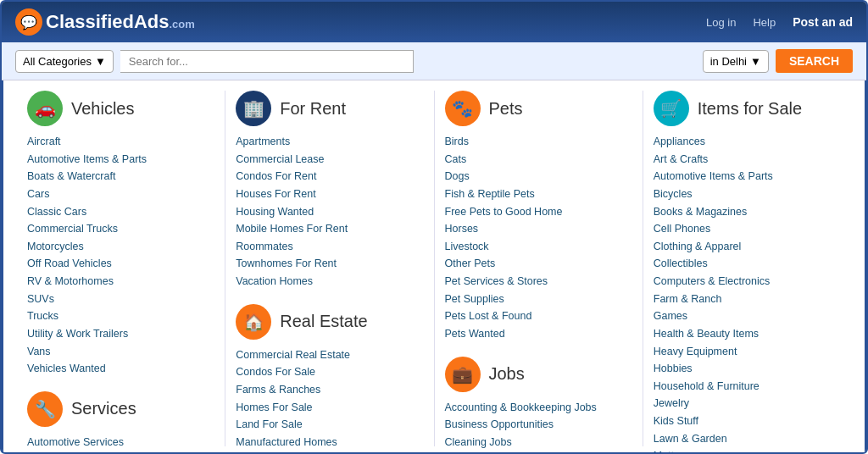 The image size is (868, 454). Describe the element at coordinates (329, 452) in the screenshot. I see `list-item: Other Real Estate` at that location.